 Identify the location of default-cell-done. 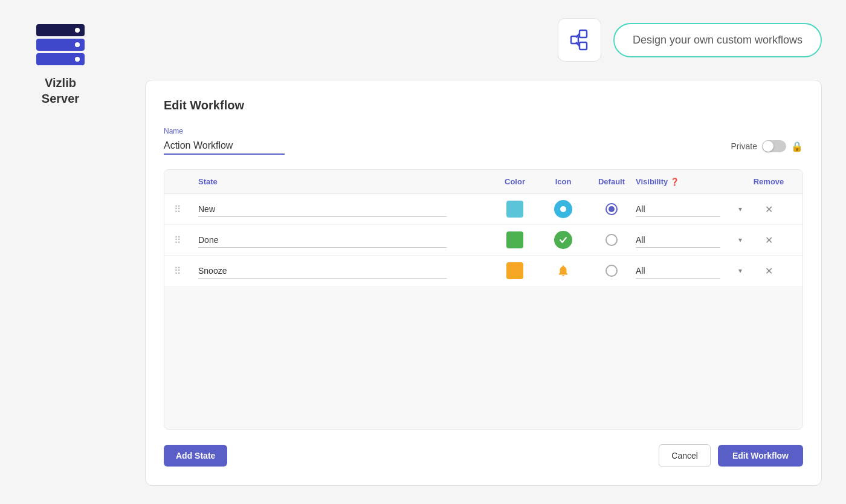
(612, 240).